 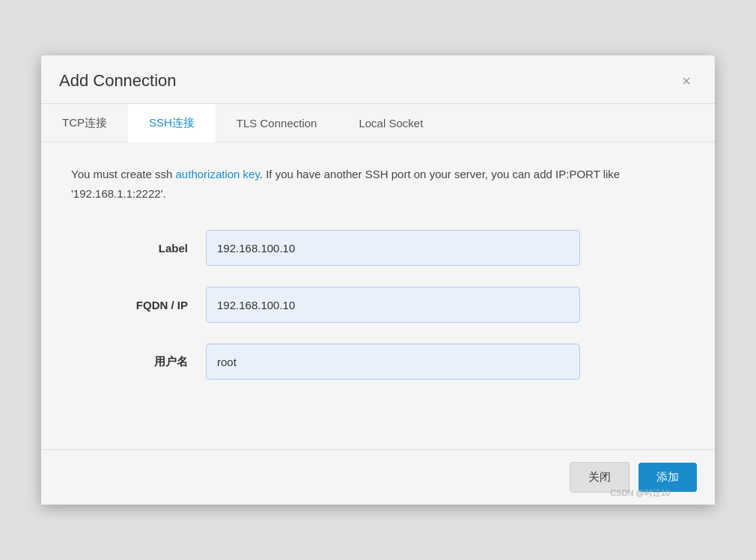 What do you see at coordinates (124, 174) in the screenshot?
I see `info-text-before-link: You must create ssh` at bounding box center [124, 174].